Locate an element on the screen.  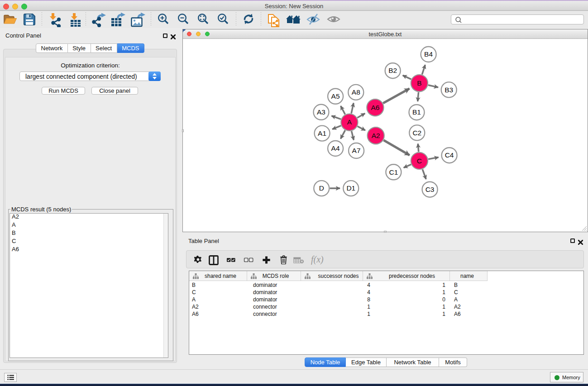
svg-text: C1 is located at coordinates (393, 172).